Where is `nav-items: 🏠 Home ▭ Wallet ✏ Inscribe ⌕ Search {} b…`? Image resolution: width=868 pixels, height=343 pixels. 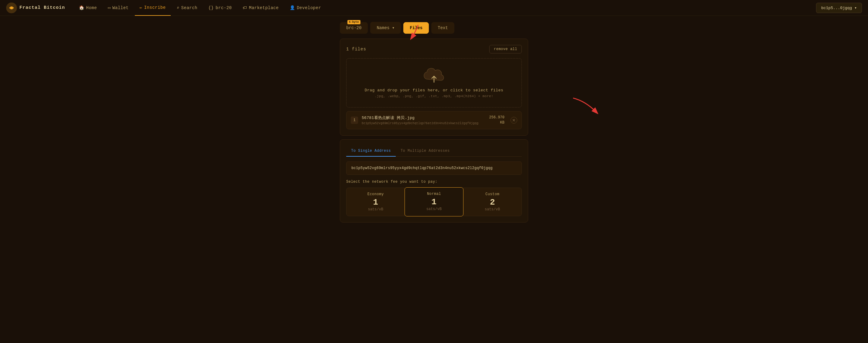 nav-items: 🏠 Home ▭ Wallet ✏ Inscribe ⌕ Search {} b… is located at coordinates (445, 8).